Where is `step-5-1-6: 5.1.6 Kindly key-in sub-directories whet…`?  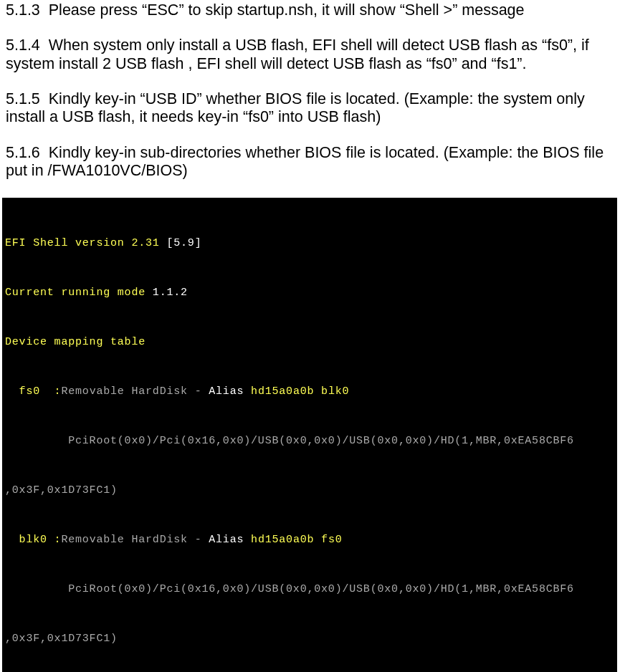 step-5-1-6: 5.1.6 Kindly key-in sub-directories whet… is located at coordinates (310, 162).